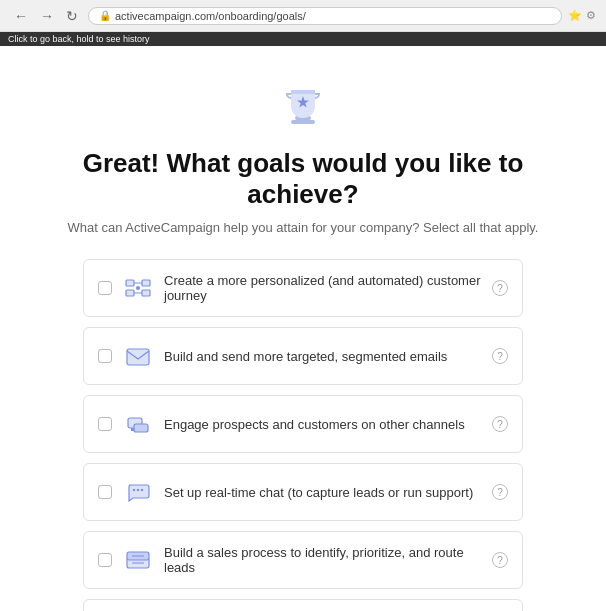 The width and height of the screenshot is (606, 611). Describe the element at coordinates (303, 560) in the screenshot. I see `option-item-5: Build a sales process to identify, prior…` at that location.